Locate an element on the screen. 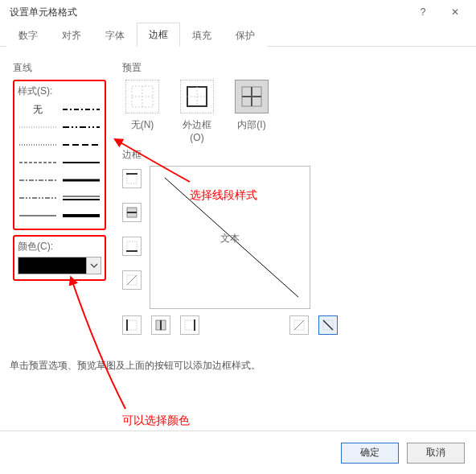  preset-group-label: 预置 is located at coordinates (197, 68).